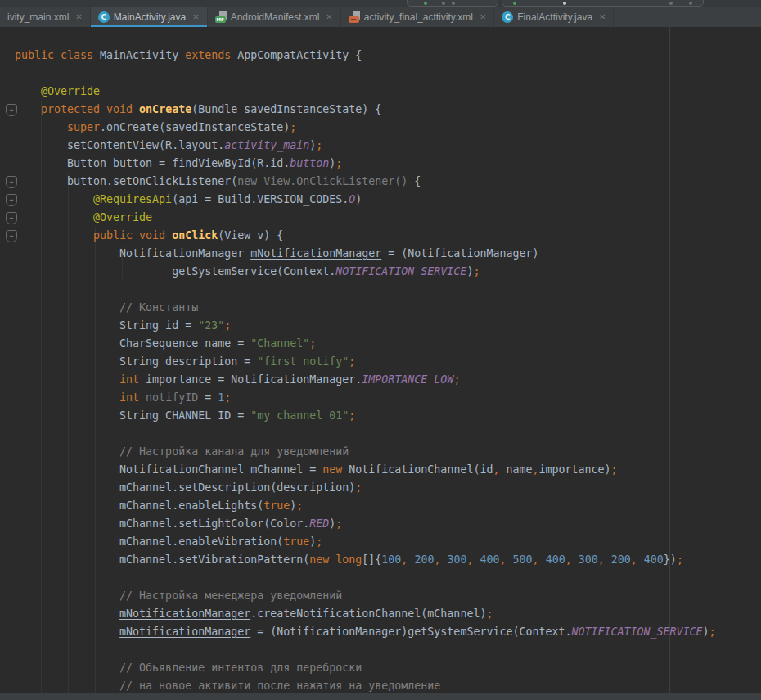 The width and height of the screenshot is (761, 700). Describe the element at coordinates (365, 182) in the screenshot. I see `code-line: button.setOnClickListener(new View.OnCli…` at that location.